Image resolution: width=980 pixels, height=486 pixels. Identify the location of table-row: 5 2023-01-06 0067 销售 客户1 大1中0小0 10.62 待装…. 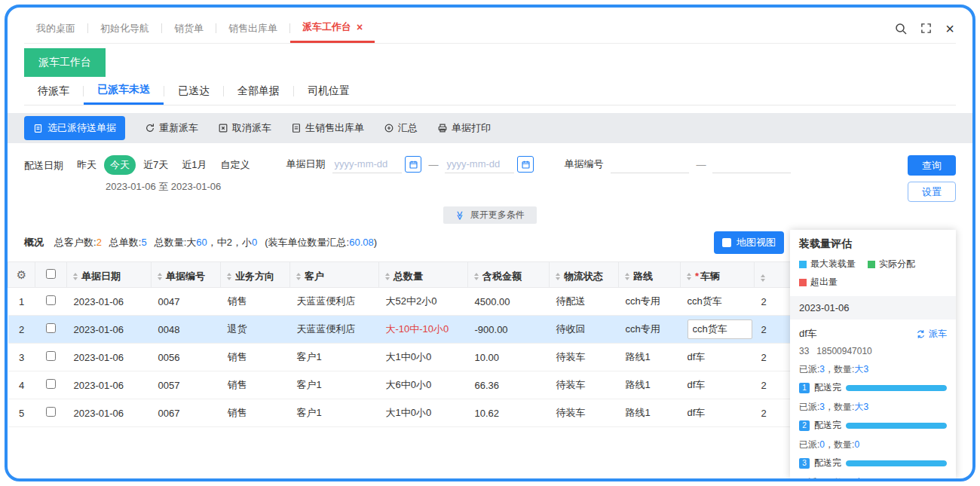
(400, 413).